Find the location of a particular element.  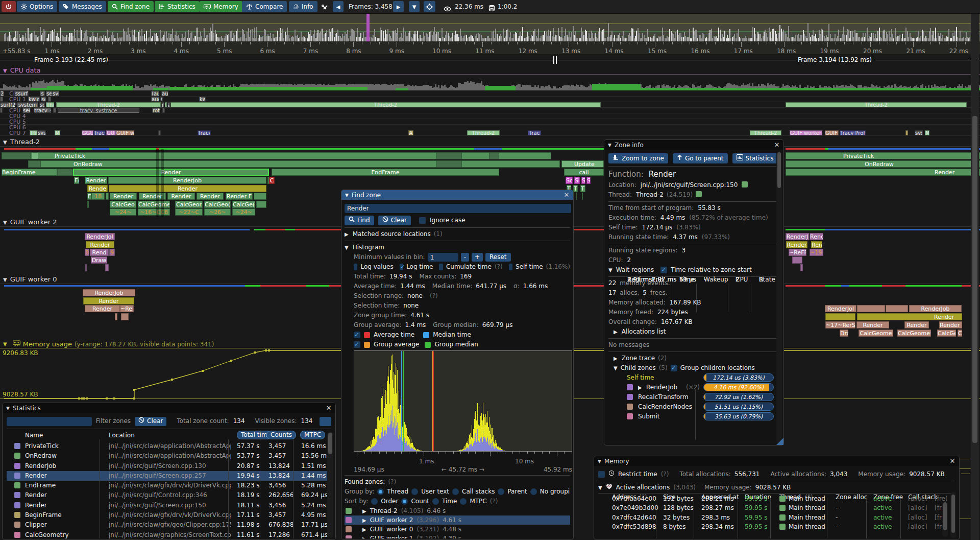

frame-labels-row: Frame 3,193 (22.45 ms)Frame 3,194 (13.92… is located at coordinates (490, 59).